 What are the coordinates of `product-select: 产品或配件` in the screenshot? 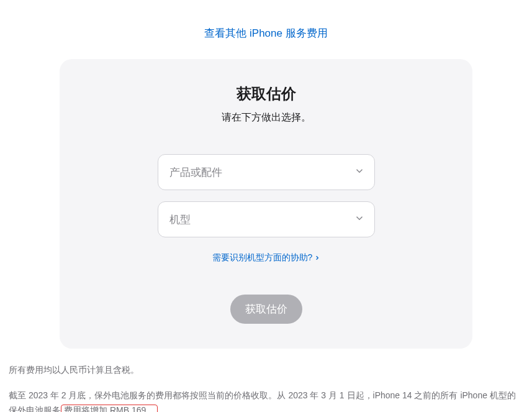 It's located at (266, 172).